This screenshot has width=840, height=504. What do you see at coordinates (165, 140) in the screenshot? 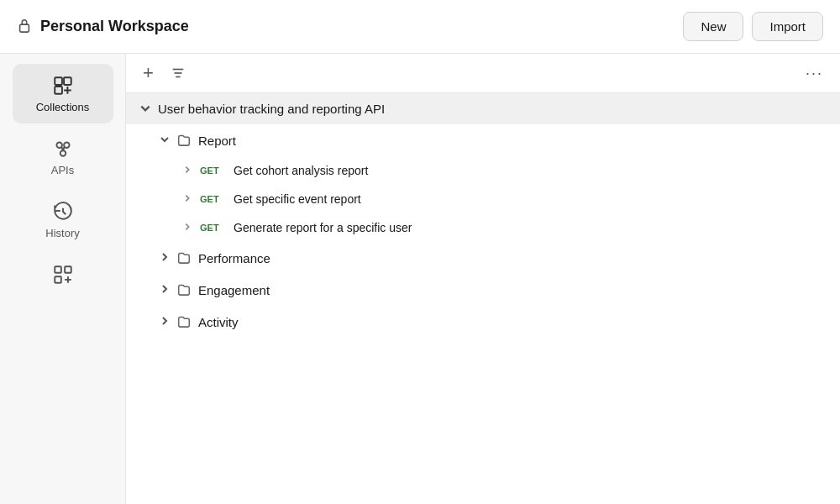
I see `report-chevron` at bounding box center [165, 140].